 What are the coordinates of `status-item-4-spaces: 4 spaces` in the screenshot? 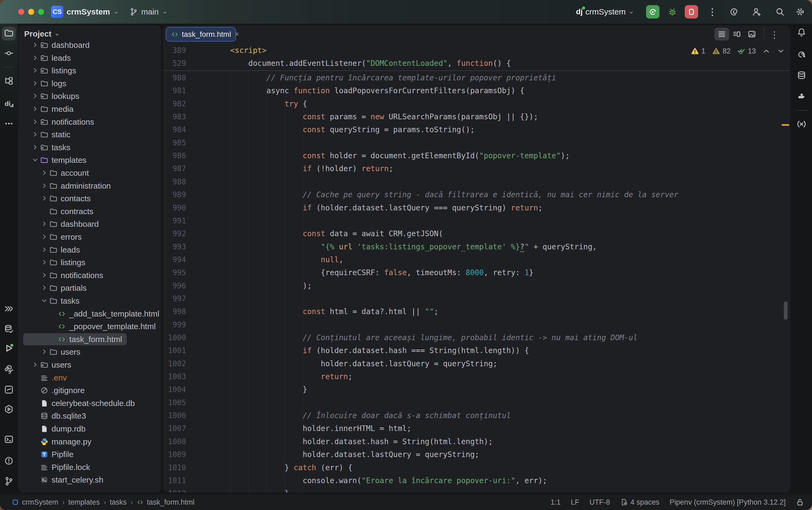 It's located at (640, 503).